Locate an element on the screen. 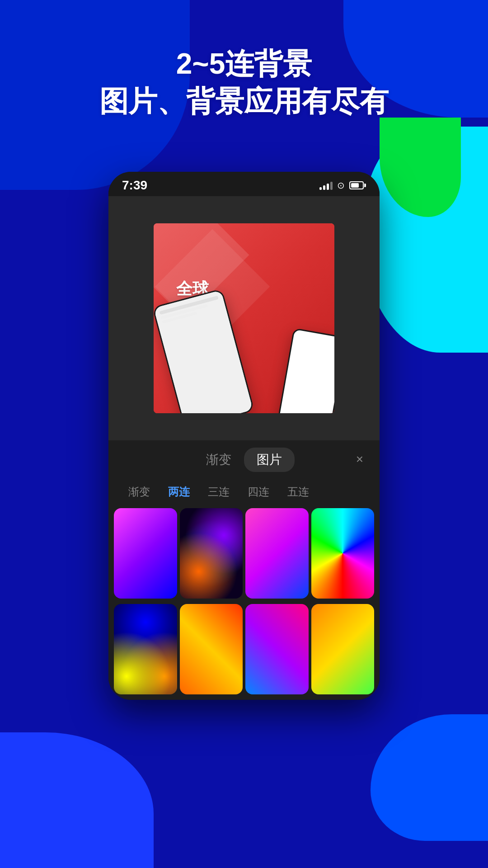 The image size is (488, 868). status-time: 7:39 is located at coordinates (135, 185).